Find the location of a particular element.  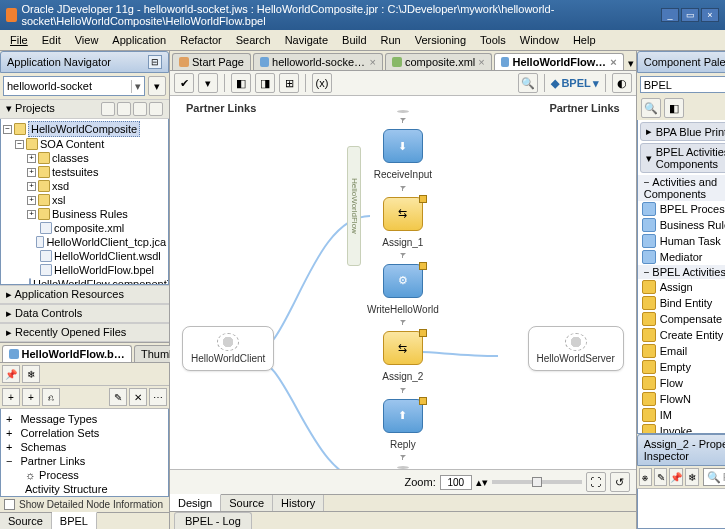

source-tab: Source is located at coordinates (247, 503).